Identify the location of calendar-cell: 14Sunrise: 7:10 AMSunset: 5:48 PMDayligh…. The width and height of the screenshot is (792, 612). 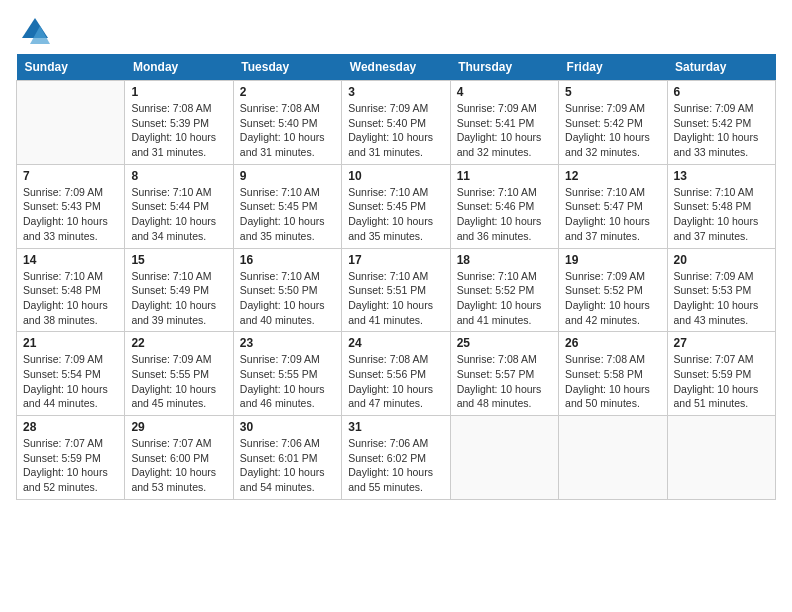
(71, 290).